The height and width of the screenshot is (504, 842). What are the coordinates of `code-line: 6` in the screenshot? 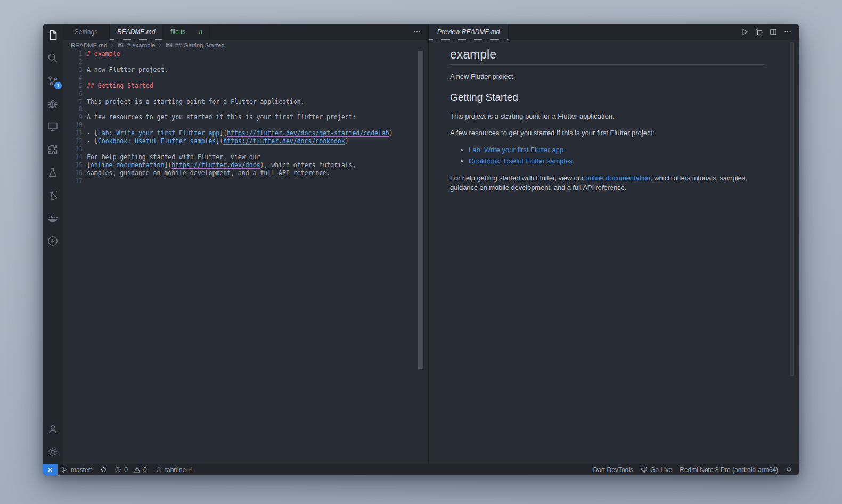 It's located at (240, 94).